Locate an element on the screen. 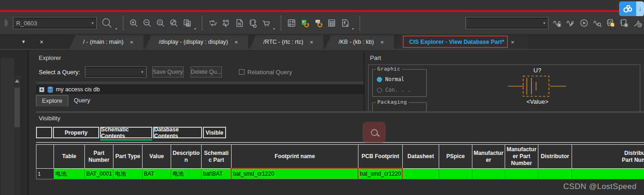 This screenshot has width=644, height=195. delete-query-button: Delete Qu... is located at coordinates (207, 72).